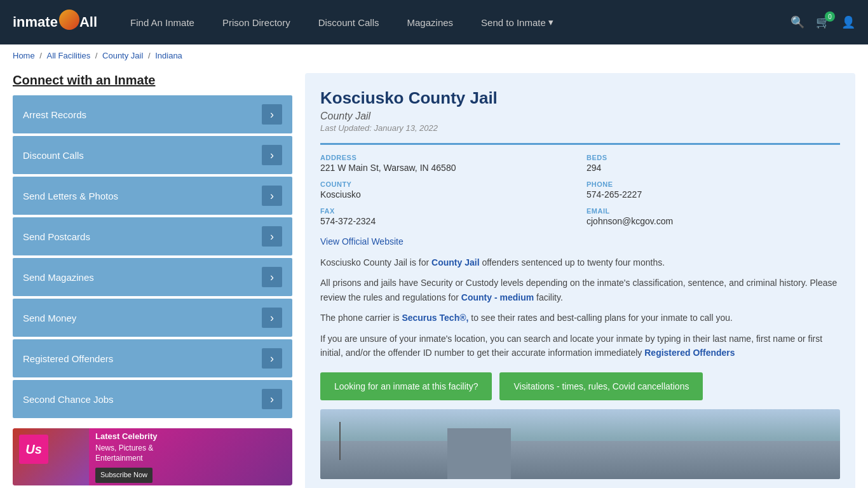 This screenshot has height=488, width=868. Describe the element at coordinates (447, 211) in the screenshot. I see `fax-label: FAX` at that location.